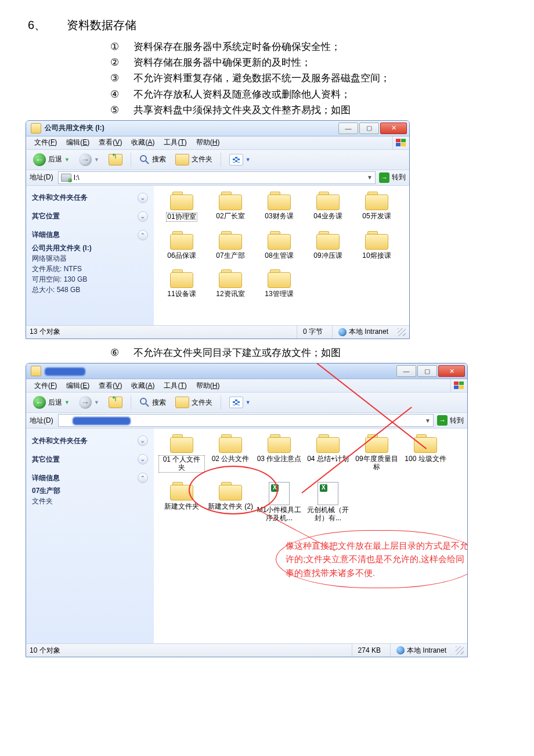 The height and width of the screenshot is (756, 534). I want to click on bullet-text: 共享资料盘中须保持文件夹及文件整齐易找；如图, so click(242, 110).